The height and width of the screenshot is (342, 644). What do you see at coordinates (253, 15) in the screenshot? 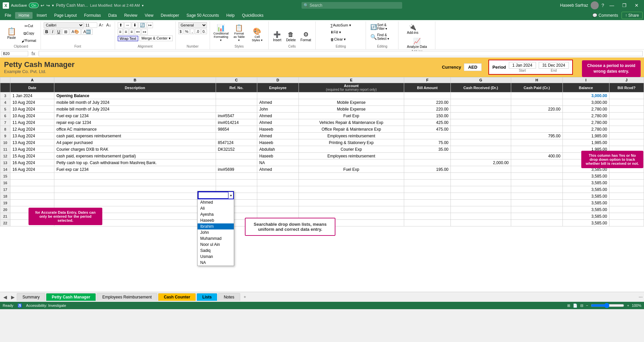
I see `menu-quickbooks: QuickBooks` at bounding box center [253, 15].